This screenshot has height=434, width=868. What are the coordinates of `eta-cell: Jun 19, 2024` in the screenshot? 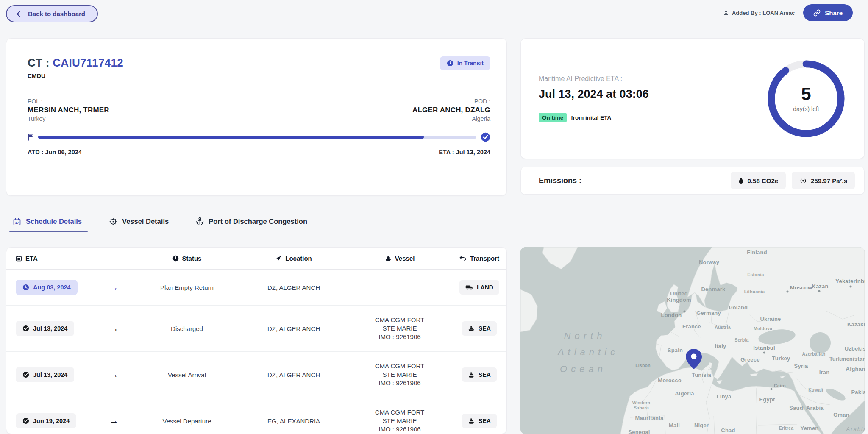 It's located at (50, 421).